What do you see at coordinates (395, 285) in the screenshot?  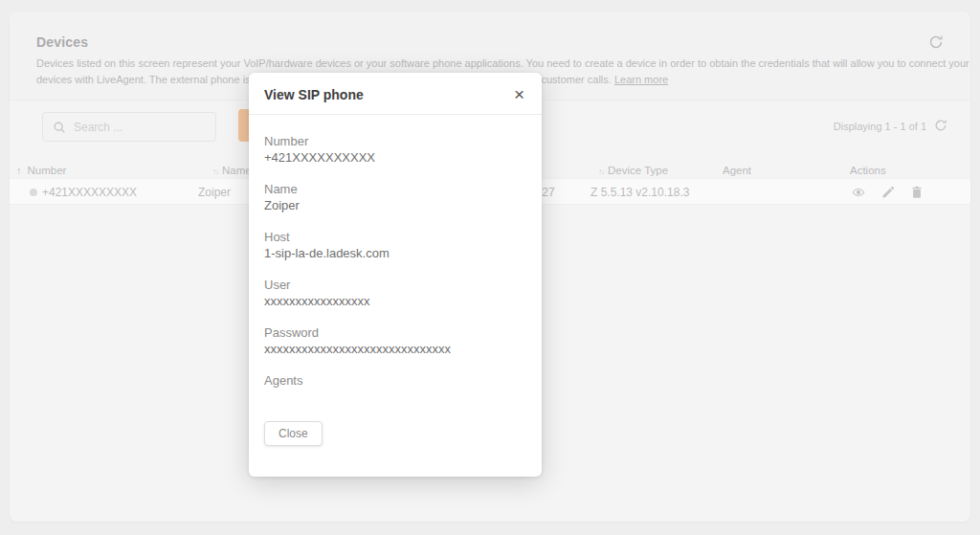 I see `field-label: User` at bounding box center [395, 285].